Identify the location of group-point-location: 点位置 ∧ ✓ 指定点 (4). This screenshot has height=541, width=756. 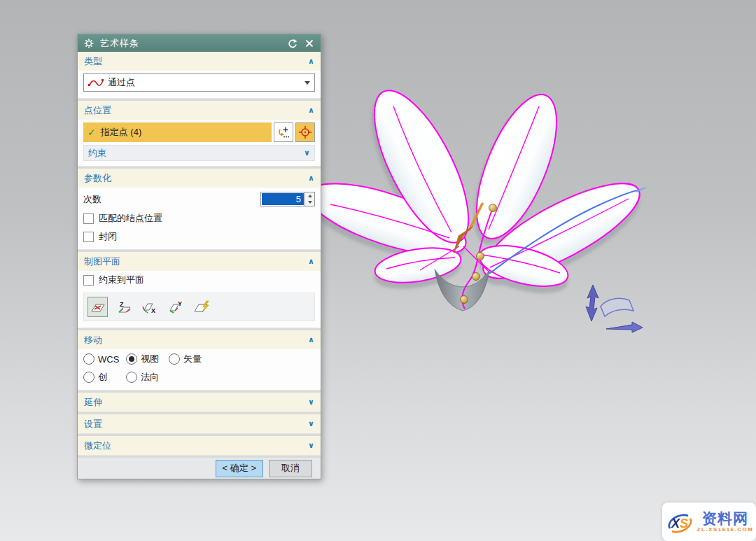
(199, 134).